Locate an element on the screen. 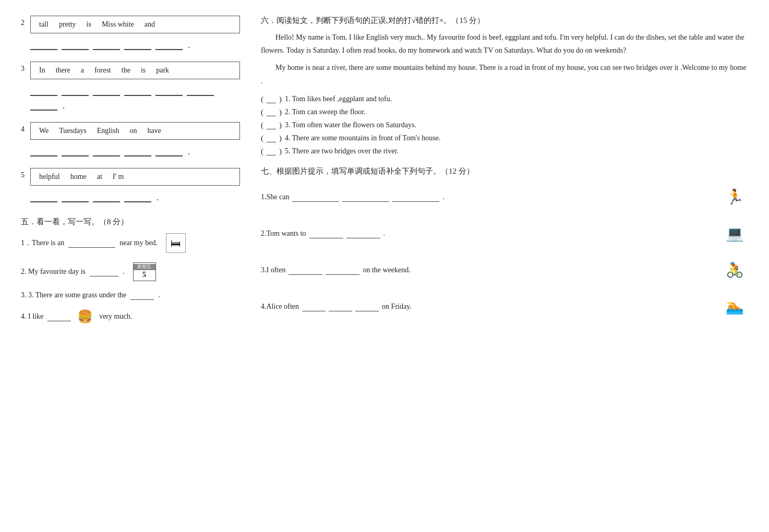  word-pretty: pretty is located at coordinates (68, 25).